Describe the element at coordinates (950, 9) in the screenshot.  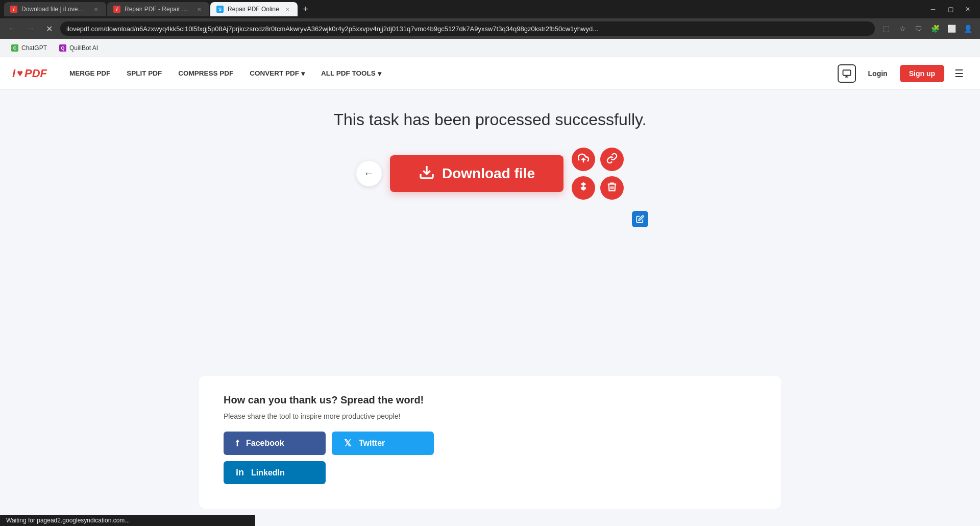
I see `maximize-button: ▢` at that location.